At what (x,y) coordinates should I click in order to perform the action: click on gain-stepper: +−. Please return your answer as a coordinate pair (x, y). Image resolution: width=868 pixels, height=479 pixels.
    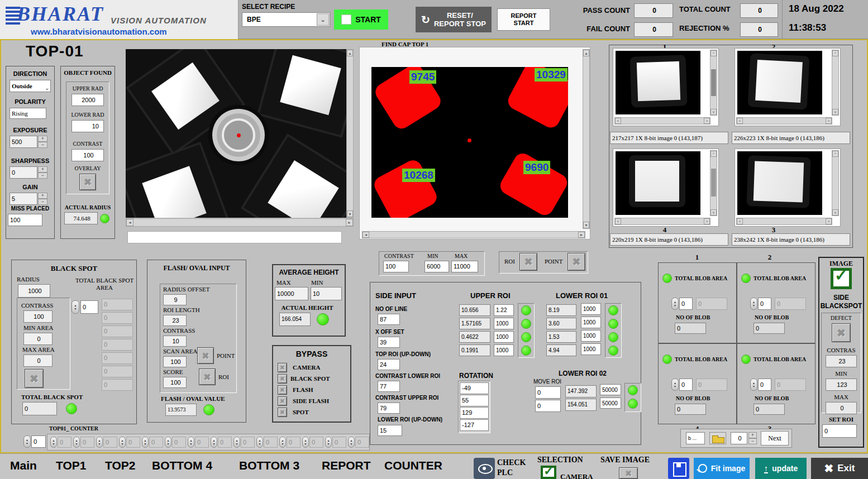
    Looking at the image, I should click on (42, 199).